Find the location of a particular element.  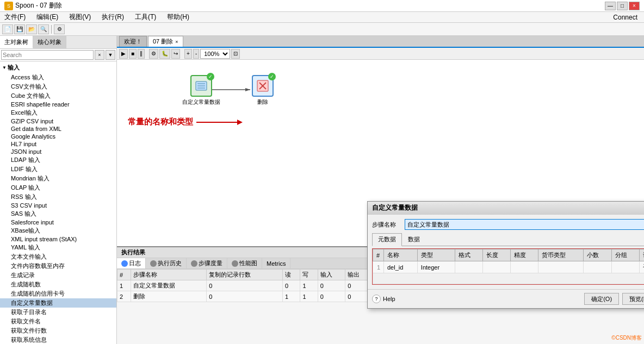

tree-item-filecontent: 文件内容数载至内存 is located at coordinates (58, 266).